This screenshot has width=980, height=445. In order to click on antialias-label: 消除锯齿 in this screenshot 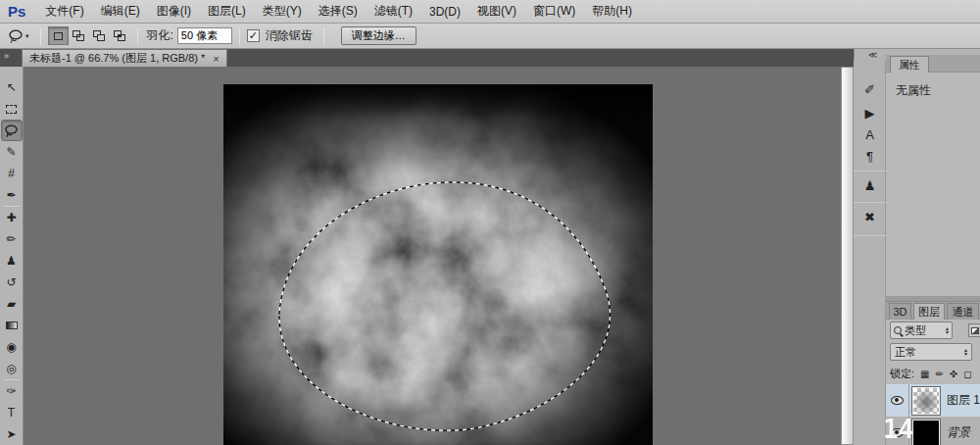, I will do `click(289, 35)`.